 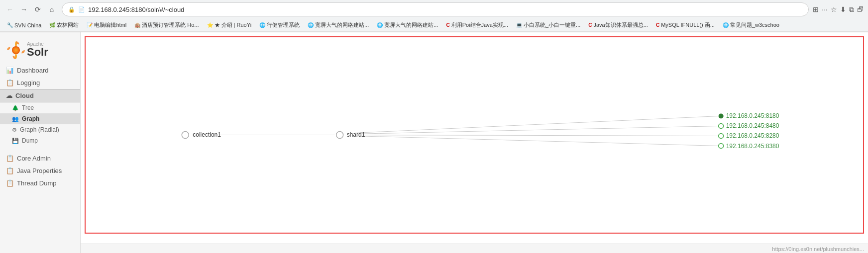 I want to click on sidebar-sub-graph: 👥 Graph, so click(x=40, y=119).